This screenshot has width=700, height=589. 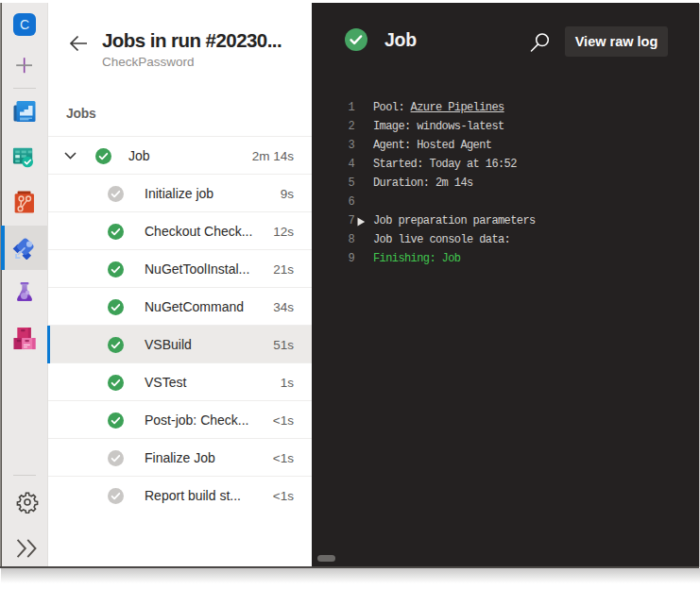 What do you see at coordinates (25, 25) in the screenshot?
I see `svg-text: C` at bounding box center [25, 25].